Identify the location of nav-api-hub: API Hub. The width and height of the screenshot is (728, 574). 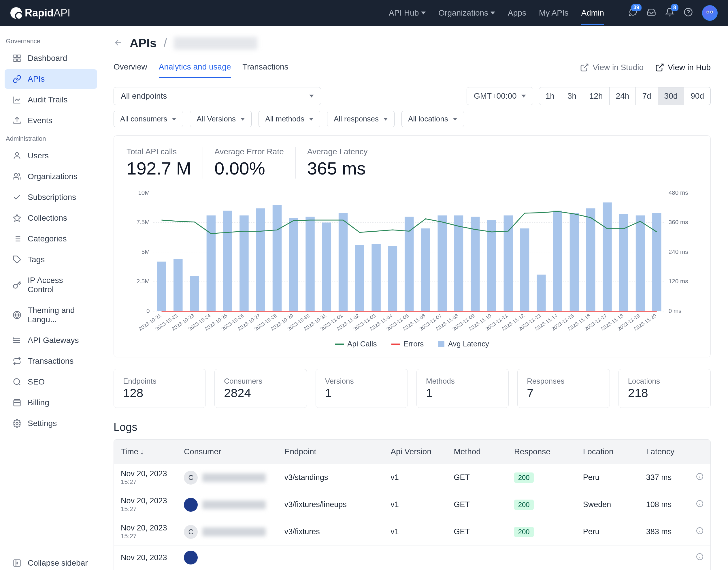
(407, 13).